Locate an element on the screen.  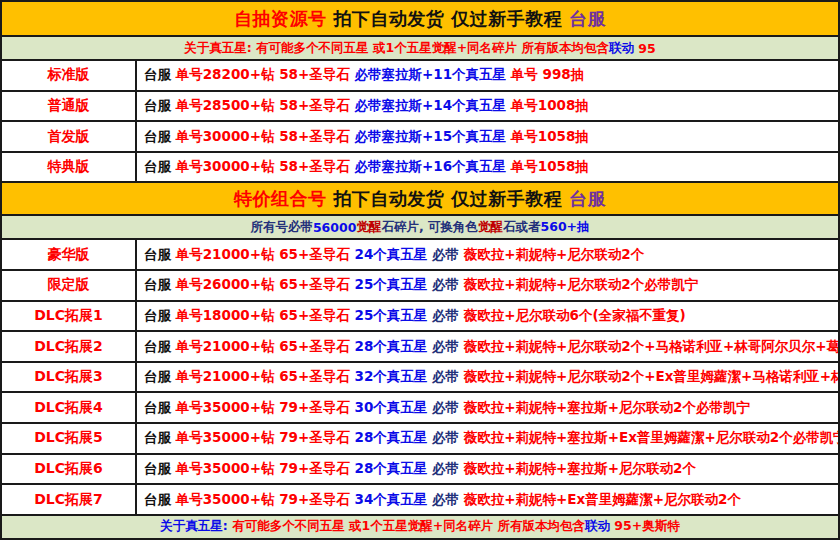
text-segment: 单号18000+钻 65+圣导石 is located at coordinates (266, 315).